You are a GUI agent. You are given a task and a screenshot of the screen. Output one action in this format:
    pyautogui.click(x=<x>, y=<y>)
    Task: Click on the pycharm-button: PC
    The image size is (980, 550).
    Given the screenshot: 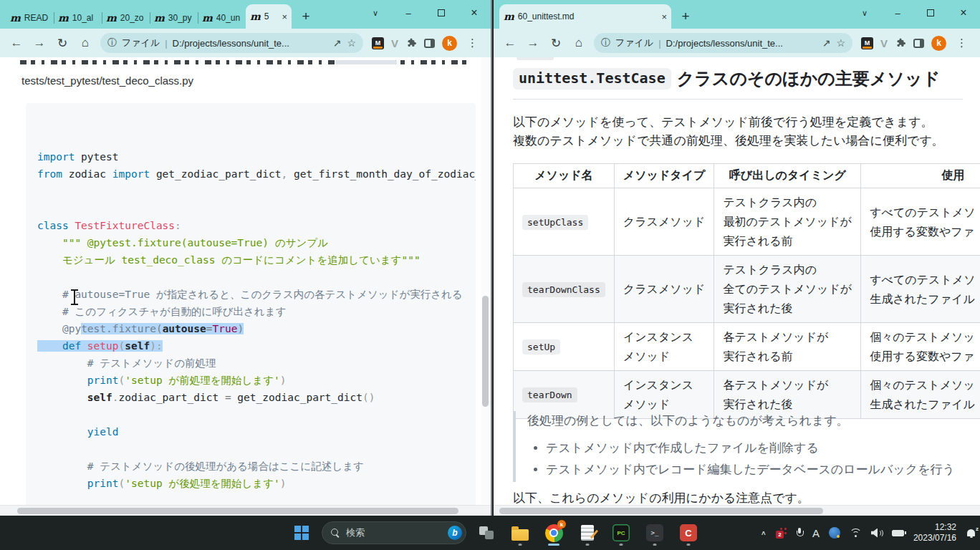 What is the action you would take?
    pyautogui.click(x=621, y=533)
    